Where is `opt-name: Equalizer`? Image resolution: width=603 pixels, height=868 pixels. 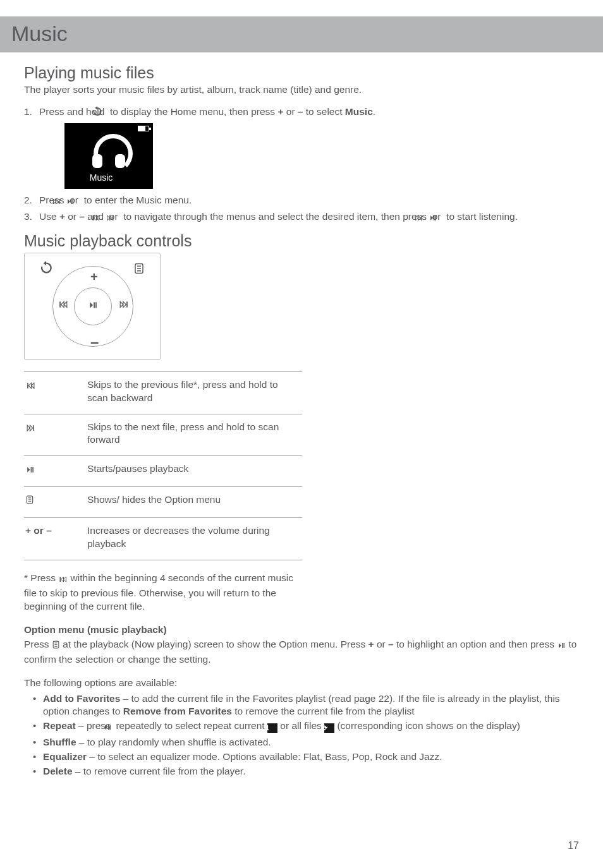 opt-name: Equalizer is located at coordinates (64, 757).